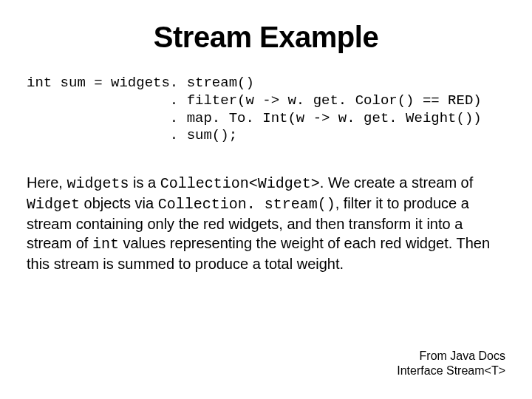 This screenshot has height=399, width=532. Describe the element at coordinates (451, 364) in the screenshot. I see `footer-attribution: From Java Docs Interface Stream<T>` at that location.